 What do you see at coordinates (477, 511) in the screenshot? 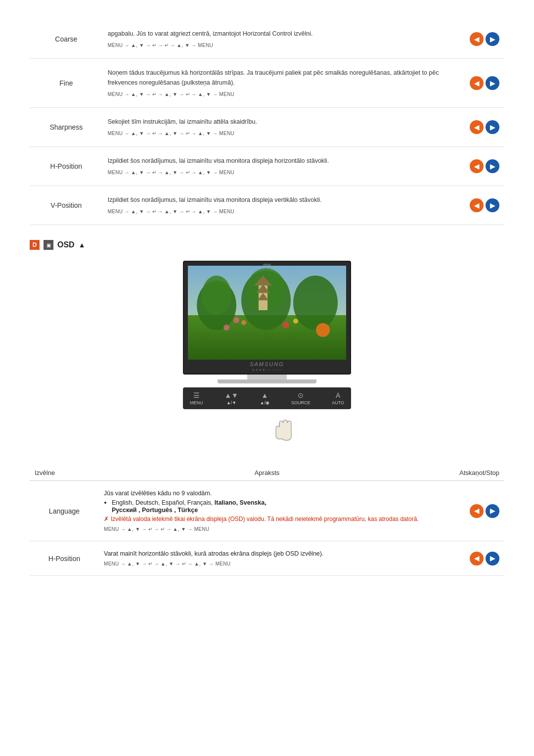
I see `btn-lang-decrease: ◀` at bounding box center [477, 511].